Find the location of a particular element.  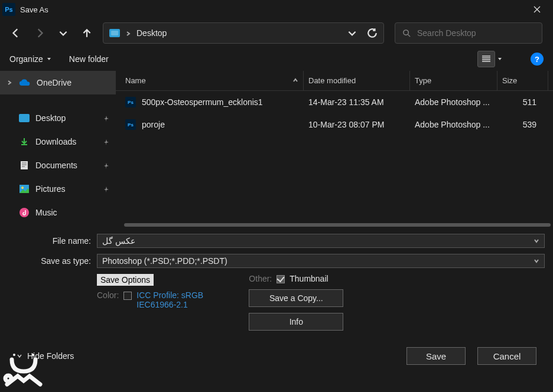

downloads-icon is located at coordinates (24, 142).